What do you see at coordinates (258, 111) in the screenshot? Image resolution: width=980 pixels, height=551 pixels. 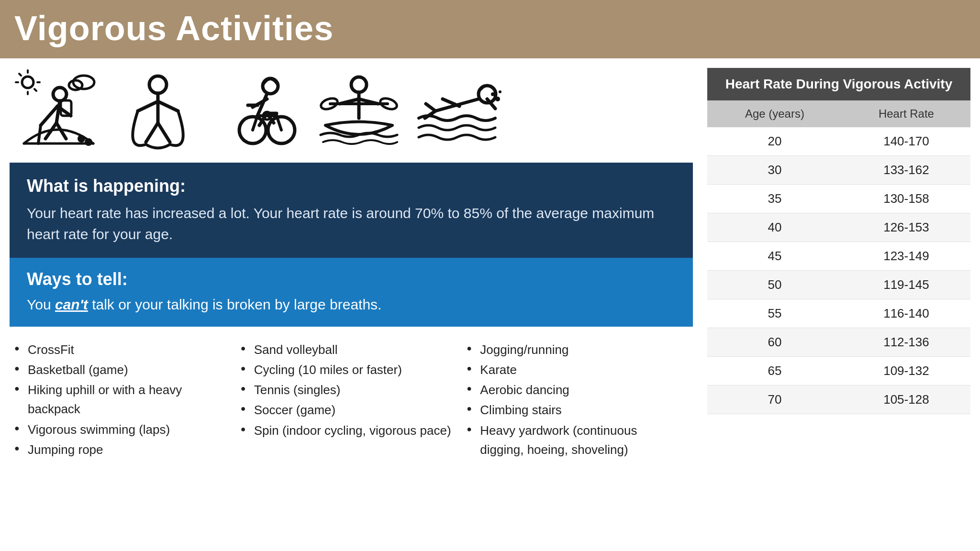 I see `cycling-icon` at bounding box center [258, 111].